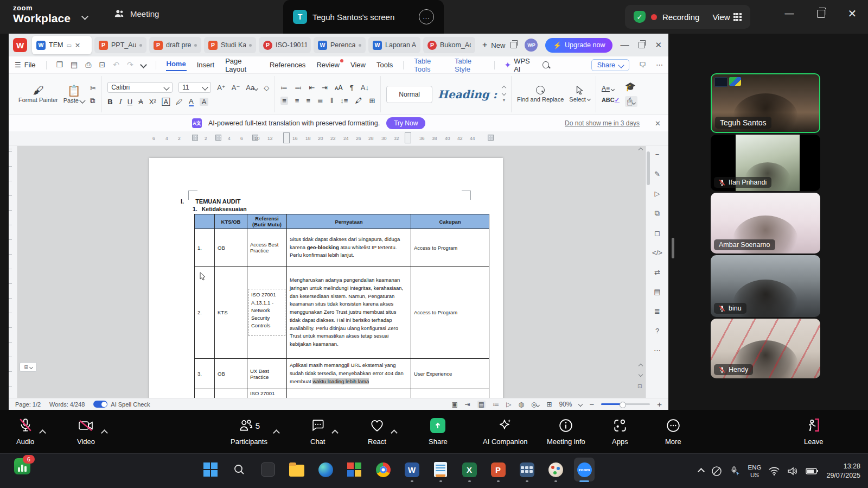 This screenshot has height=488, width=868. What do you see at coordinates (252, 88) in the screenshot?
I see `change-case-icon: Aa` at bounding box center [252, 88].